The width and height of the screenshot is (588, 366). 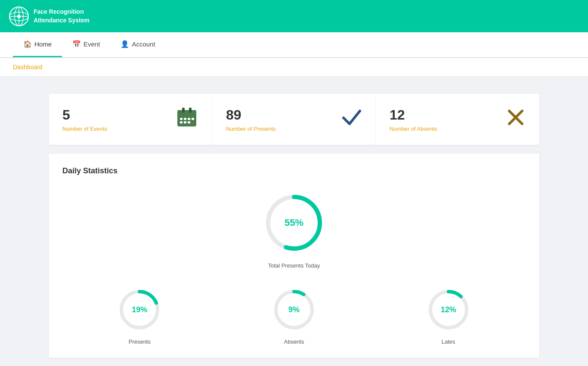 I want to click on stat-card-presents: 89 Number of Presents, so click(x=294, y=120).